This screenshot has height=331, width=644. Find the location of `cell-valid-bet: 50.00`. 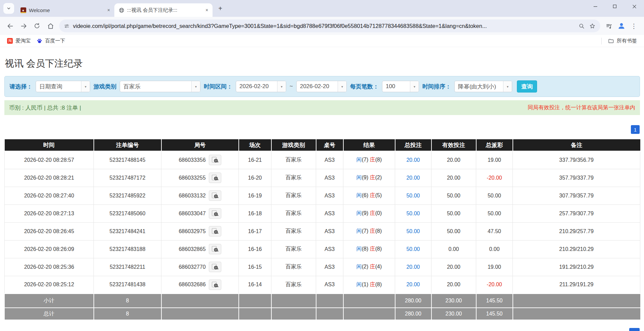

cell-valid-bet: 50.00 is located at coordinates (454, 213).